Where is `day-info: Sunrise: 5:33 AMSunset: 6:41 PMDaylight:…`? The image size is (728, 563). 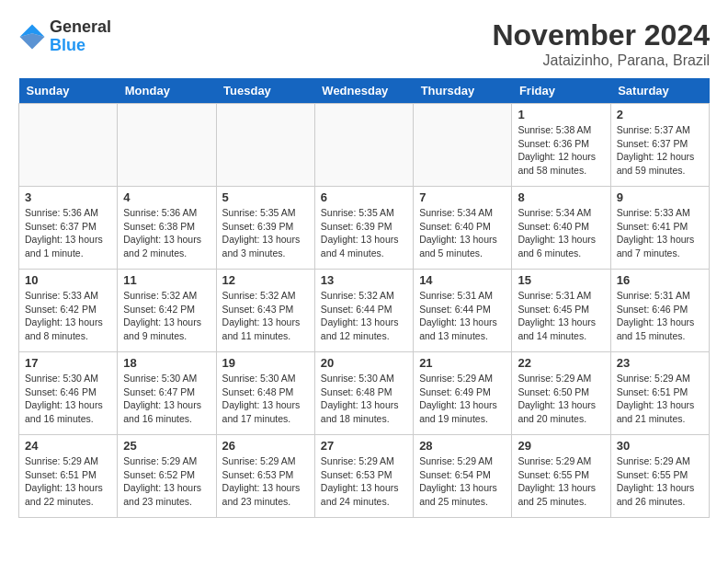 day-info: Sunrise: 5:33 AMSunset: 6:41 PMDaylight:… is located at coordinates (660, 234).